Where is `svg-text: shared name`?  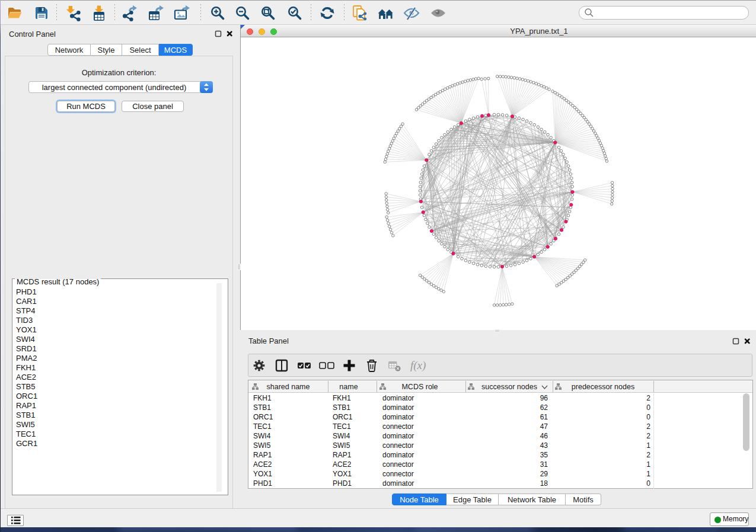 svg-text: shared name is located at coordinates (288, 387).